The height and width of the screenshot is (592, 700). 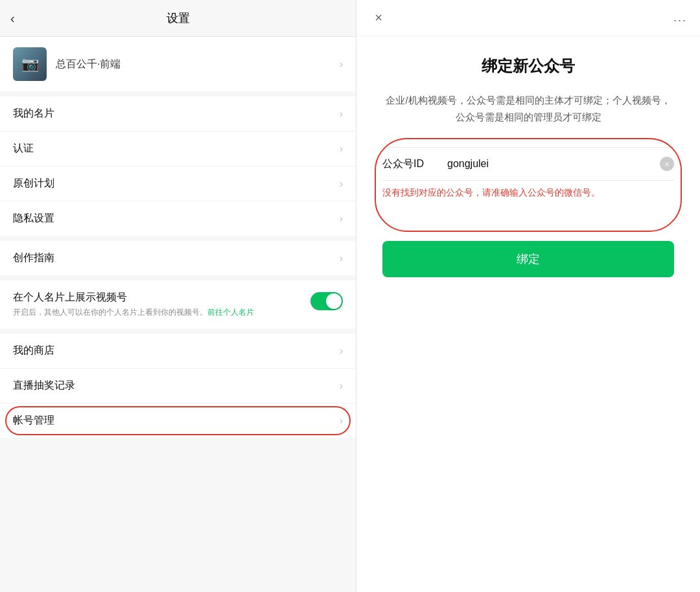 I want to click on show-video-toggle, so click(x=327, y=301).